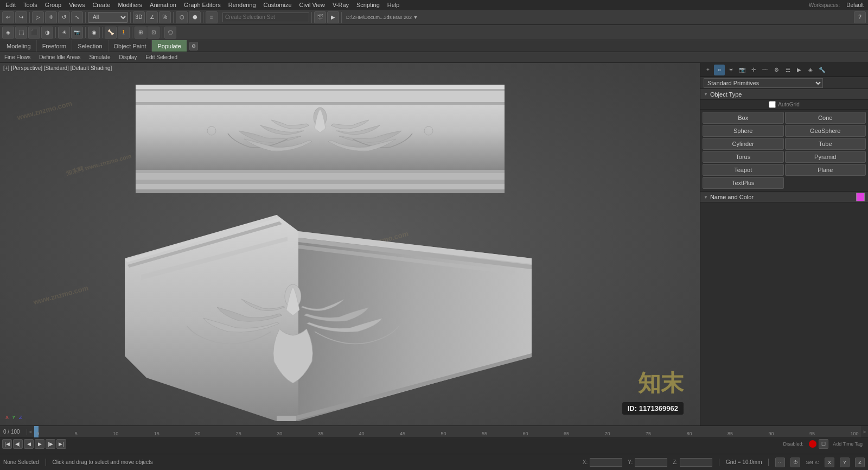  What do you see at coordinates (312, 5) in the screenshot?
I see `menu-civil-view: Civil View` at bounding box center [312, 5].